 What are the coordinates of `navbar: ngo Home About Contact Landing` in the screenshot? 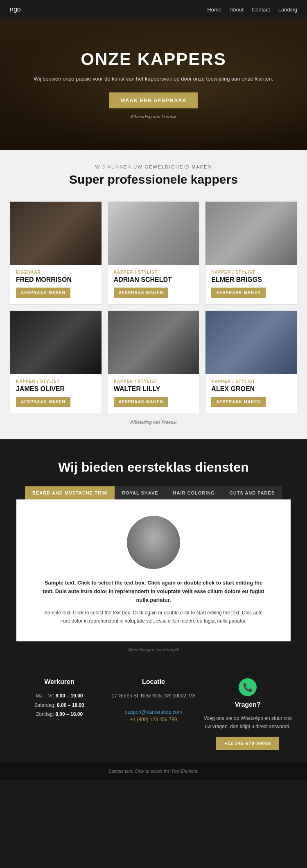 It's located at (154, 9).